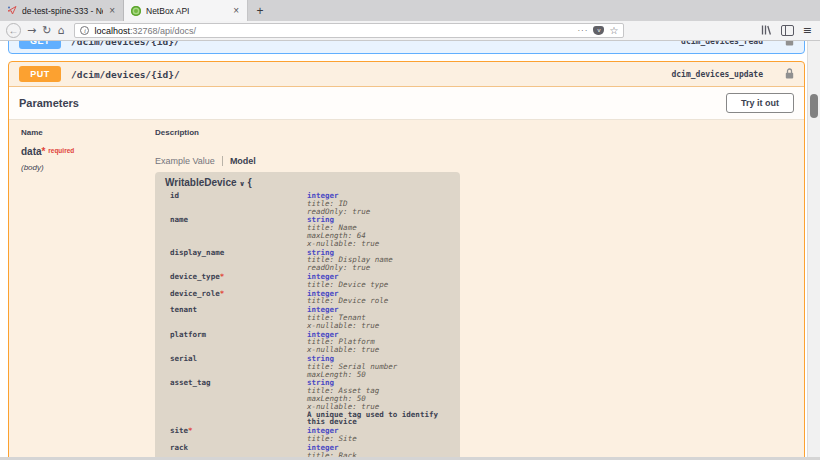 The image size is (820, 460). Describe the element at coordinates (236, 318) in the screenshot. I see `property-name: tenant` at that location.